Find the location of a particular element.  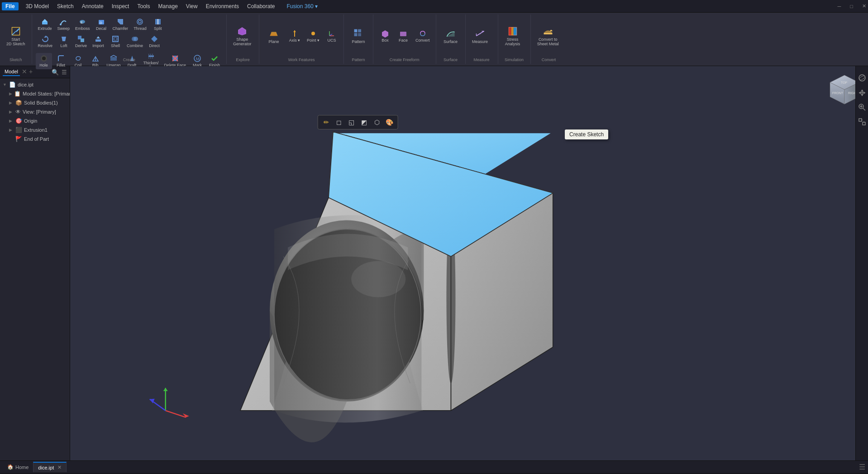

menu-3dmodel: 3D Model is located at coordinates (37, 6).